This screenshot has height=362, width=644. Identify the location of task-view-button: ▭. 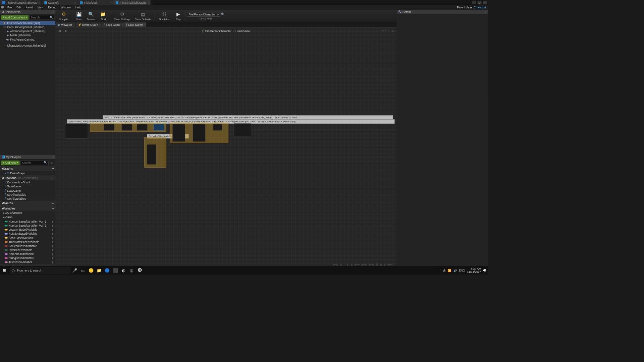
(83, 270).